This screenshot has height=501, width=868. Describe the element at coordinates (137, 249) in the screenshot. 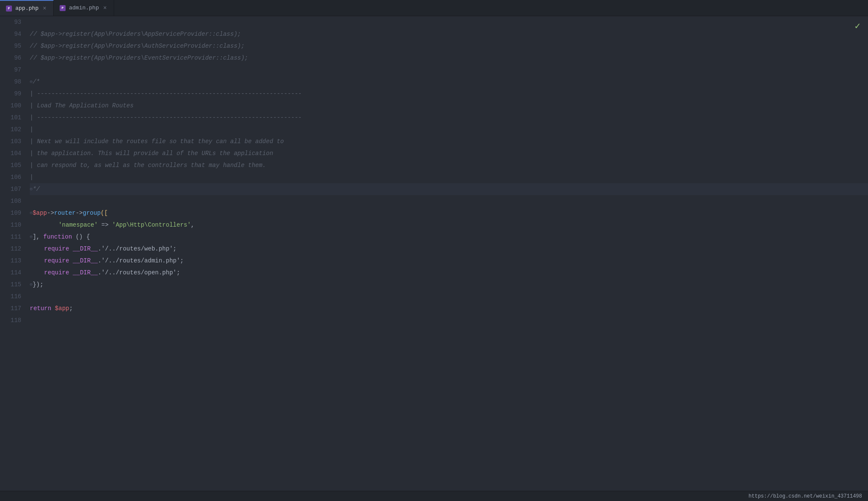

I see `code-text: .'/../routes/web.php';` at that location.